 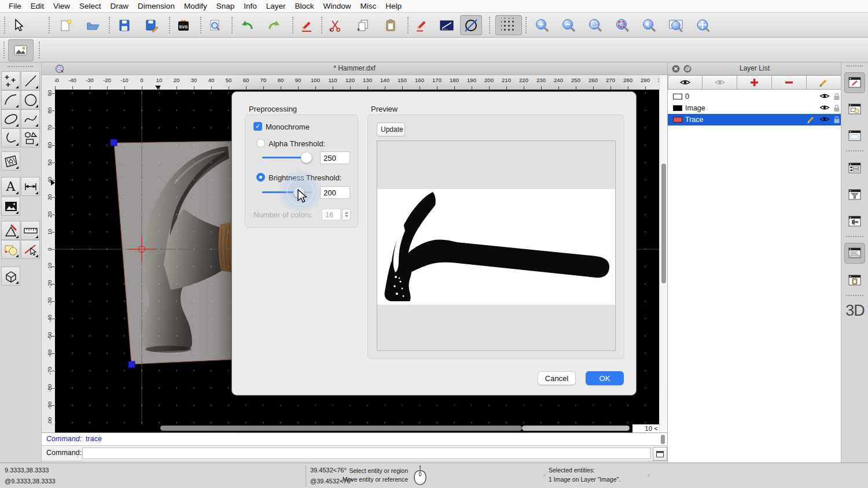 What do you see at coordinates (557, 378) in the screenshot?
I see `cancel-button: Cancel` at bounding box center [557, 378].